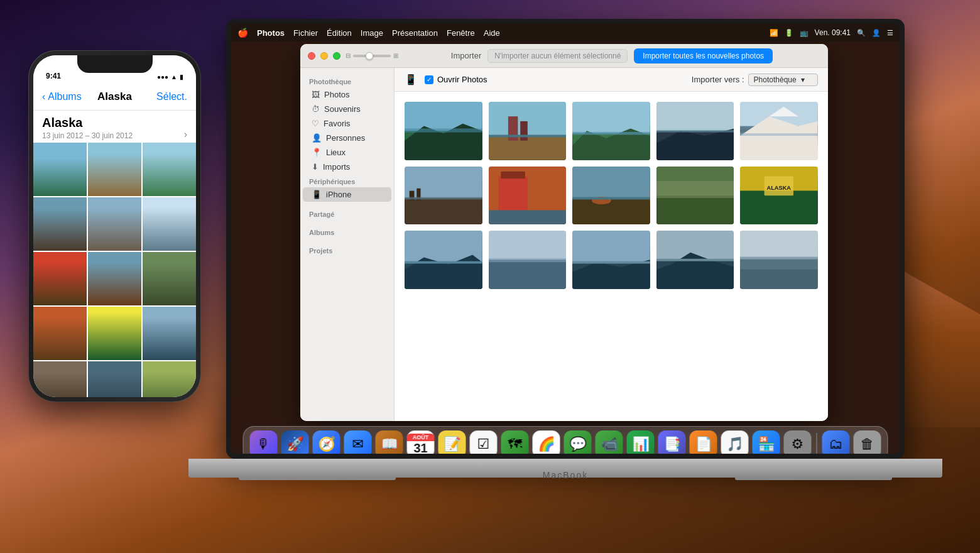 The width and height of the screenshot is (980, 553). Describe the element at coordinates (515, 442) in the screenshot. I see `dock-maps: 🗺` at that location.